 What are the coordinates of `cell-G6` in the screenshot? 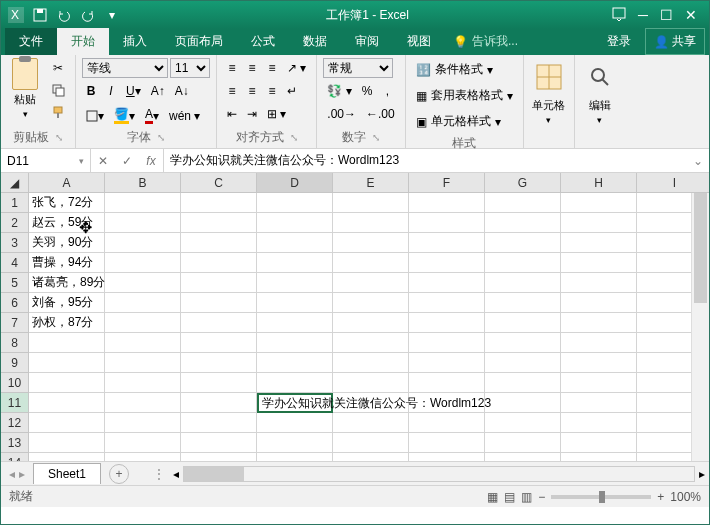 It's located at (523, 303).